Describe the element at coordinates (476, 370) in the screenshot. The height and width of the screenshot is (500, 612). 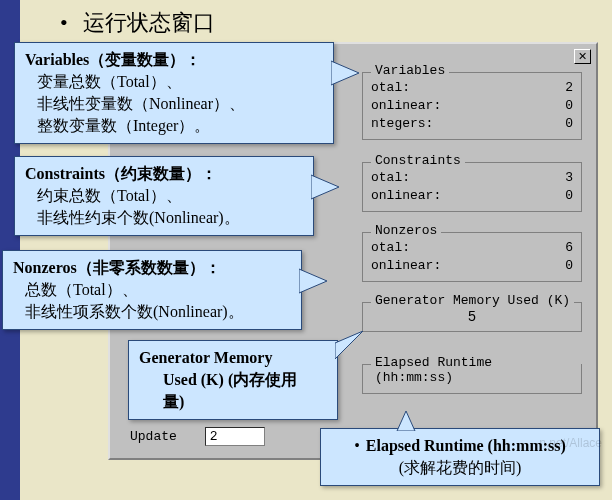
I see `group-runtime-label: Elapsed Runtime (hh:mm:ss)` at that location.